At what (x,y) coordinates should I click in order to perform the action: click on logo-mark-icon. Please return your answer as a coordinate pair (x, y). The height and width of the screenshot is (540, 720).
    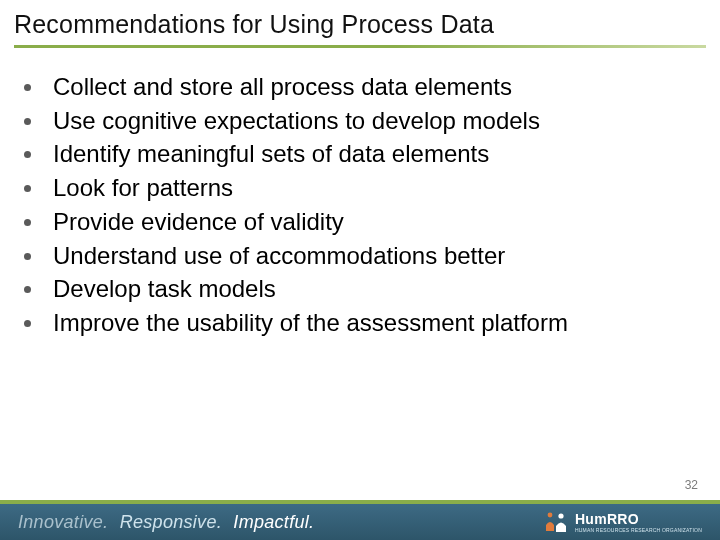
    Looking at the image, I should click on (556, 522).